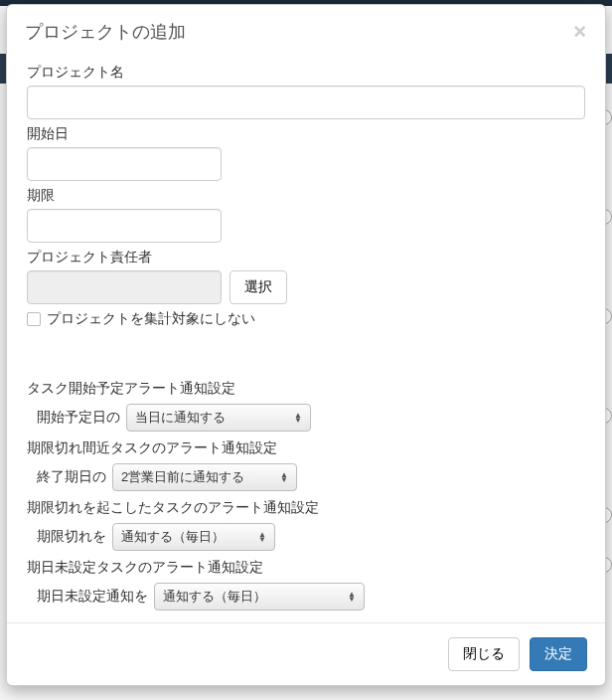 Image resolution: width=612 pixels, height=700 pixels. Describe the element at coordinates (124, 164) in the screenshot. I see `start-date-input` at that location.